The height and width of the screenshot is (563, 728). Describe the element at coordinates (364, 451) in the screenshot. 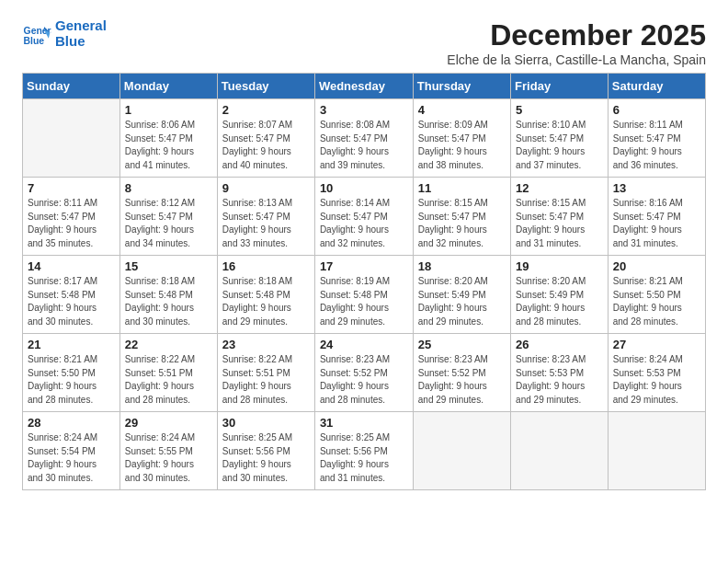

I see `day-cell: 31Sunrise: 8:25 AM Sunset: 5:56 PM Dayli…` at that location.